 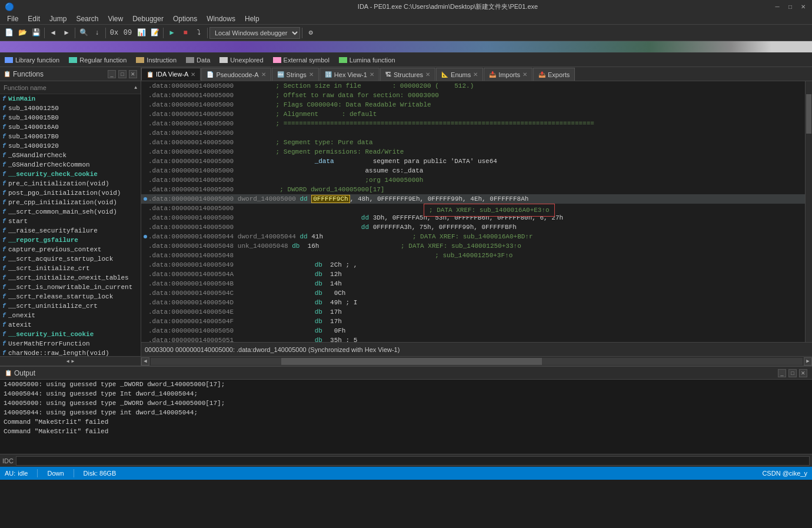 What do you see at coordinates (71, 212) in the screenshot?
I see `func-item-11: f __scrt_common_main_seh(void)` at bounding box center [71, 212].